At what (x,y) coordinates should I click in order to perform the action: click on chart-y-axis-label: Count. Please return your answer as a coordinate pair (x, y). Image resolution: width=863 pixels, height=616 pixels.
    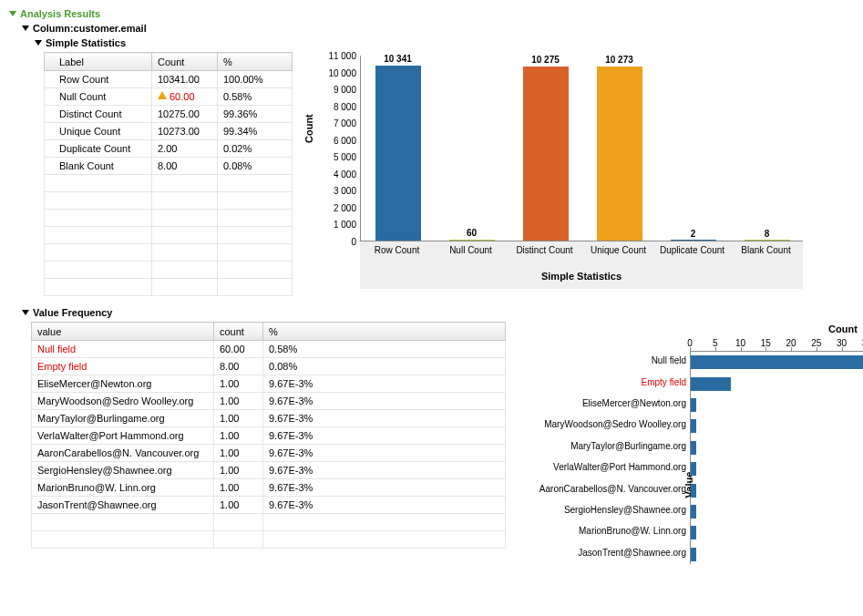
    Looking at the image, I should click on (309, 128).